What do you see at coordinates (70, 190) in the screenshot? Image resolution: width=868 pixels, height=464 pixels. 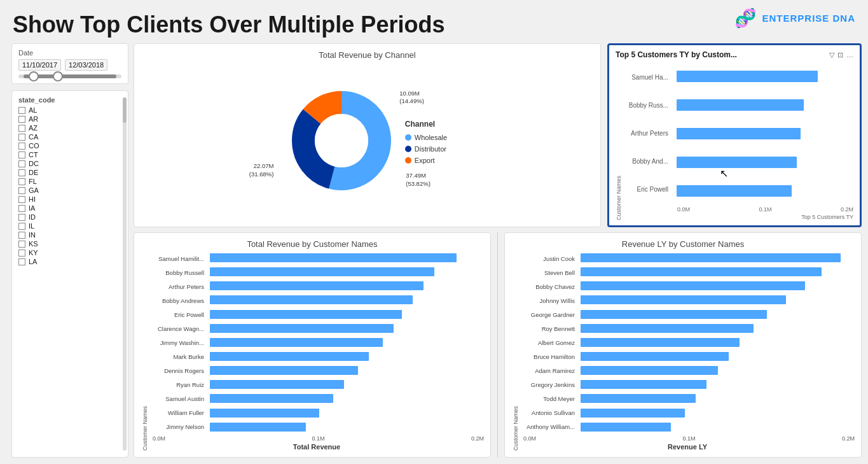 I see `state-item-ga: GA` at bounding box center [70, 190].